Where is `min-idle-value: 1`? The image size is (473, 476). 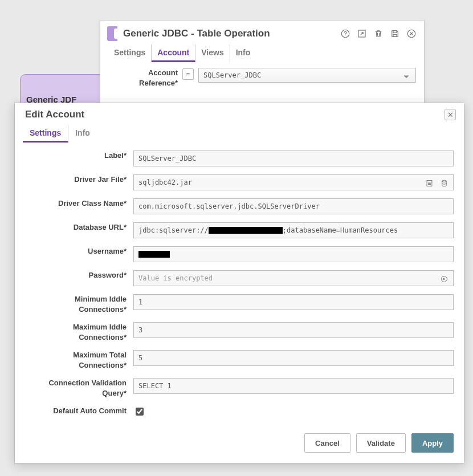 min-idle-value: 1 is located at coordinates (140, 302).